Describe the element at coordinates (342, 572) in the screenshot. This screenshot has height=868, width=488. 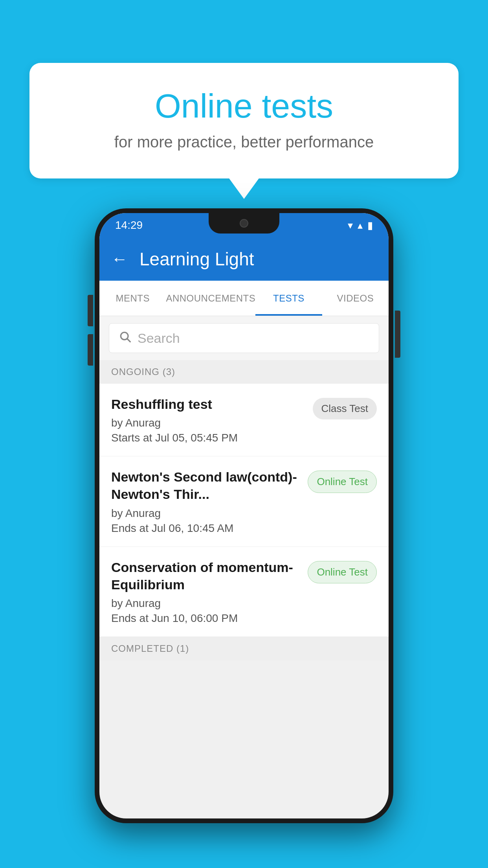
I see `test-badge-3: Online Test` at that location.